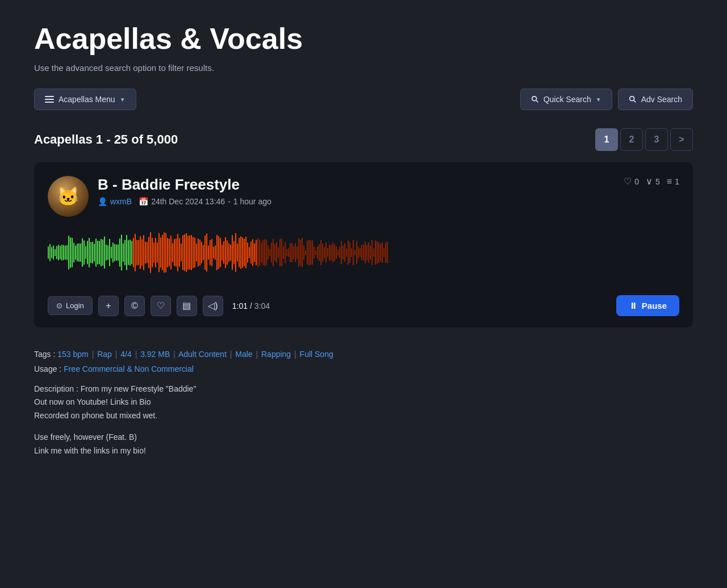 This screenshot has width=727, height=588. What do you see at coordinates (364, 402) in the screenshot?
I see `description-line-2: Out now on Youtube! Links in Bio` at bounding box center [364, 402].